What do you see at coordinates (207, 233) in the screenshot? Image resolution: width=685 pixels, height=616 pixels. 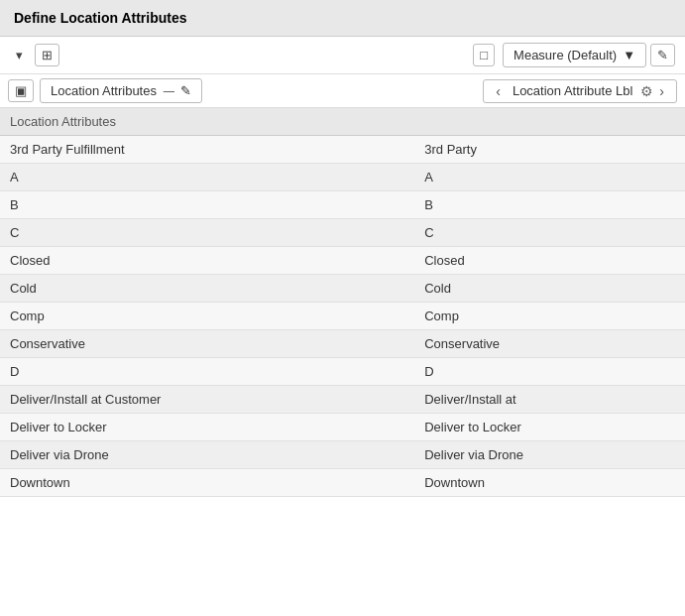 I see `col1-cell: C` at bounding box center [207, 233].